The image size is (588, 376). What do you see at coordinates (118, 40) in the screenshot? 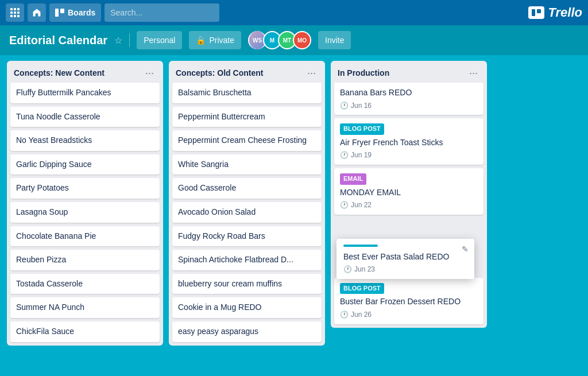
I see `star-icon: ☆` at bounding box center [118, 40].